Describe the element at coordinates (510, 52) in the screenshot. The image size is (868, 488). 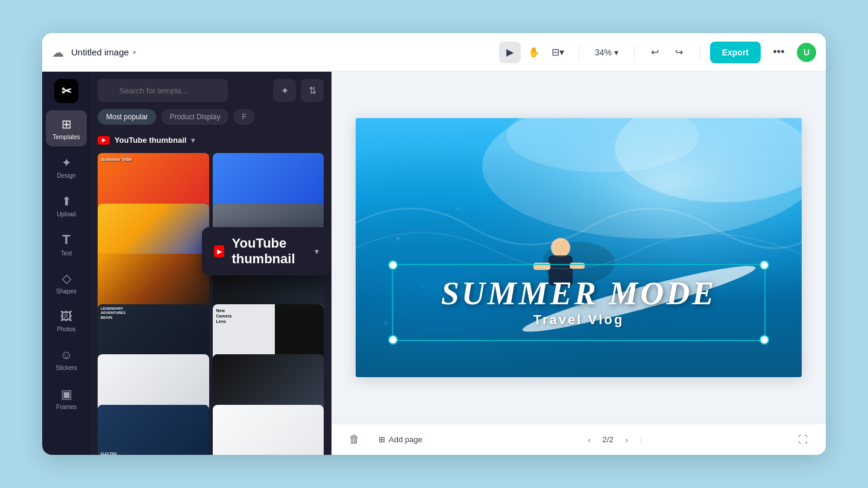
I see `select-tool-button: ▶` at that location.